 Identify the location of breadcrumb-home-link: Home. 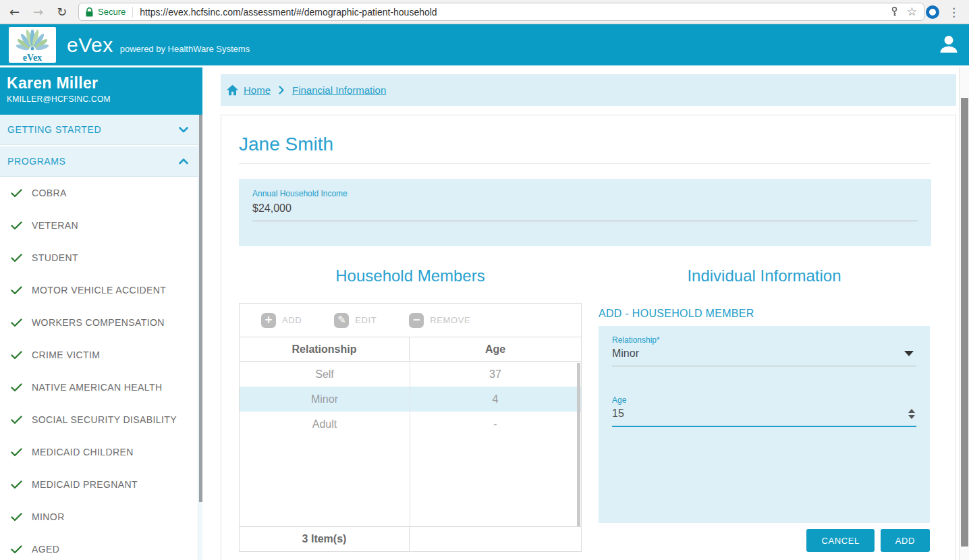
(257, 90).